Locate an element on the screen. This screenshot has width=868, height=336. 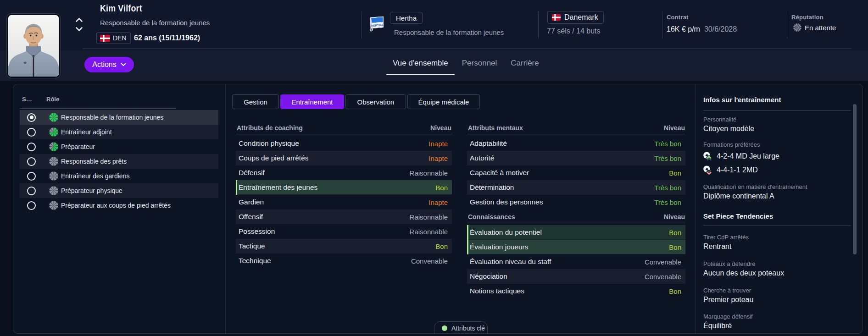
role-row: Entraîneur adjoint is located at coordinates (119, 132).